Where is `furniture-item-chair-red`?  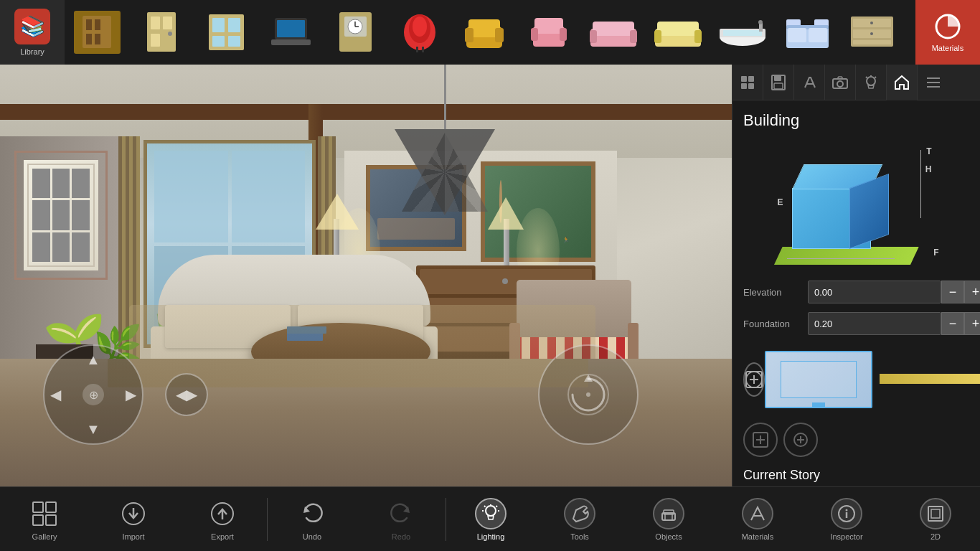
furniture-item-chair-red is located at coordinates (420, 32).